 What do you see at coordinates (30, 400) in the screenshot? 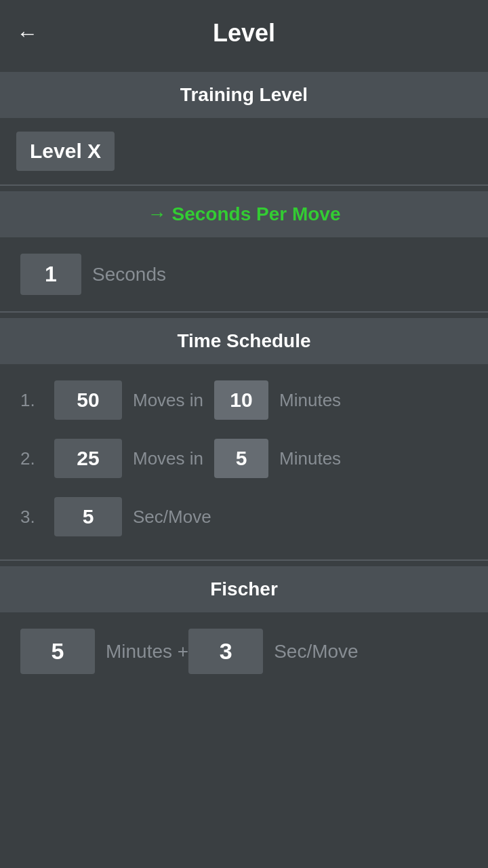
I see `row-num-1: 1.` at bounding box center [30, 400].